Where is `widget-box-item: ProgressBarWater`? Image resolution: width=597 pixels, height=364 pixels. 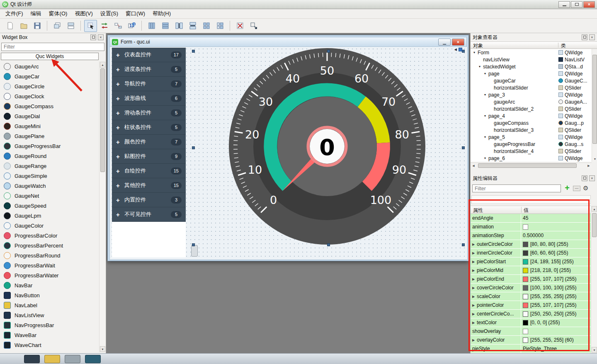 widget-box-item: ProgressBarWater is located at coordinates (49, 275).